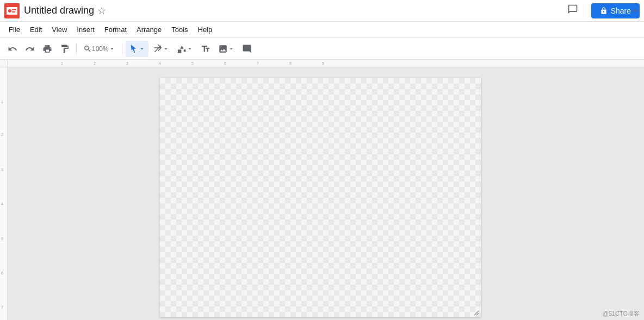 The image size is (644, 320). Describe the element at coordinates (36, 29) in the screenshot. I see `menu-edit: Edit` at that location.